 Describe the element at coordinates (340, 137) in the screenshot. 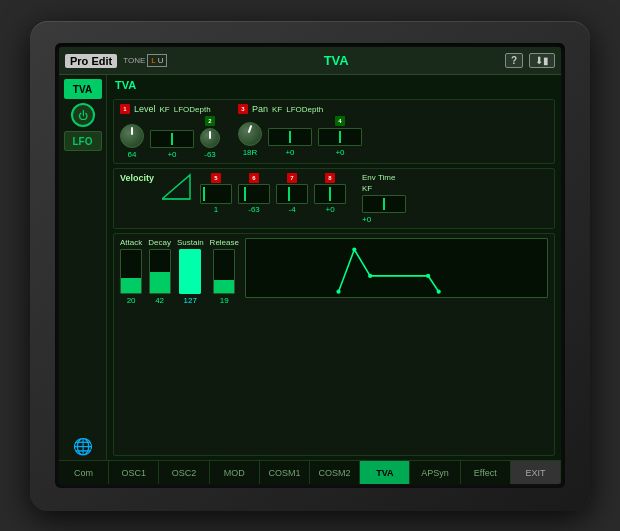

I see `lfo-depth2-slider` at that location.